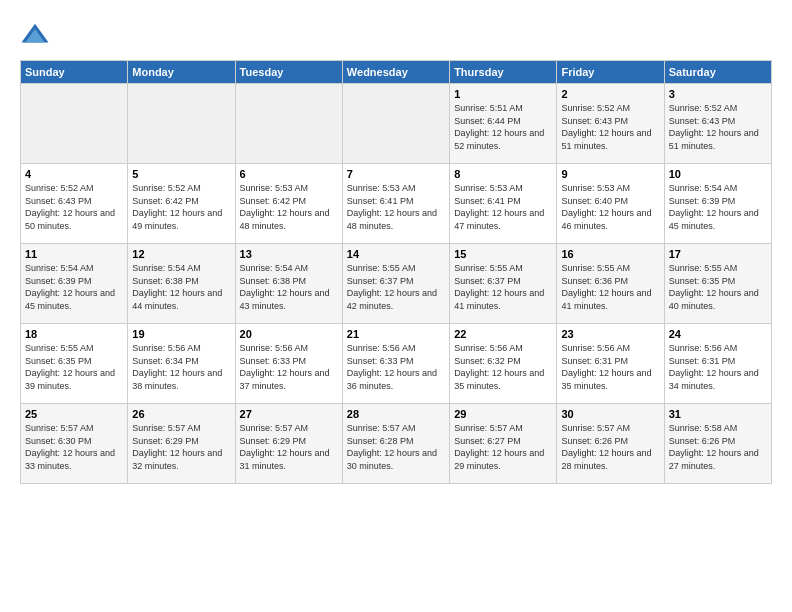 This screenshot has width=792, height=612. Describe the element at coordinates (74, 447) in the screenshot. I see `cell-info: Sunrise: 5:57 AMSunset: 6:30 PMDaylight:…` at that location.